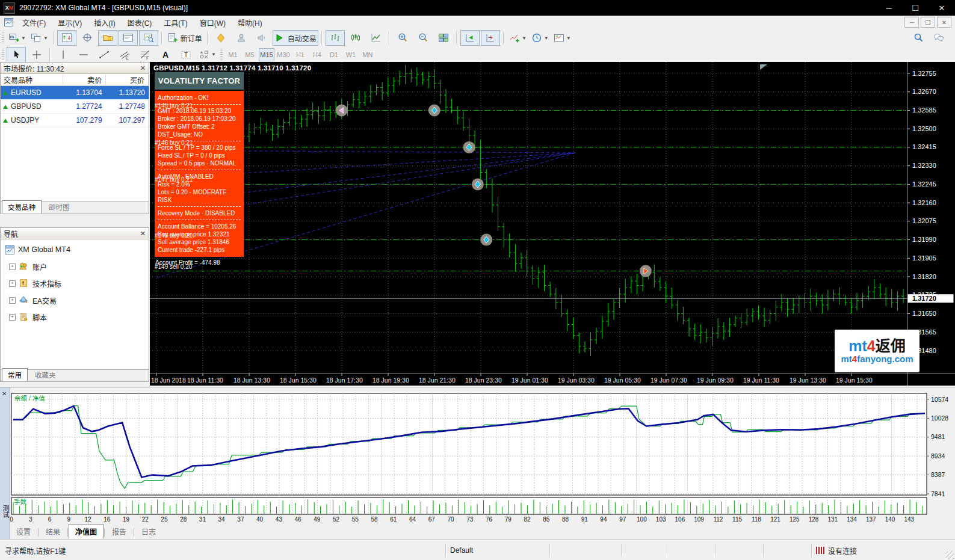 The image size is (955, 560). I want to click on templates-button: ▼, so click(562, 38).